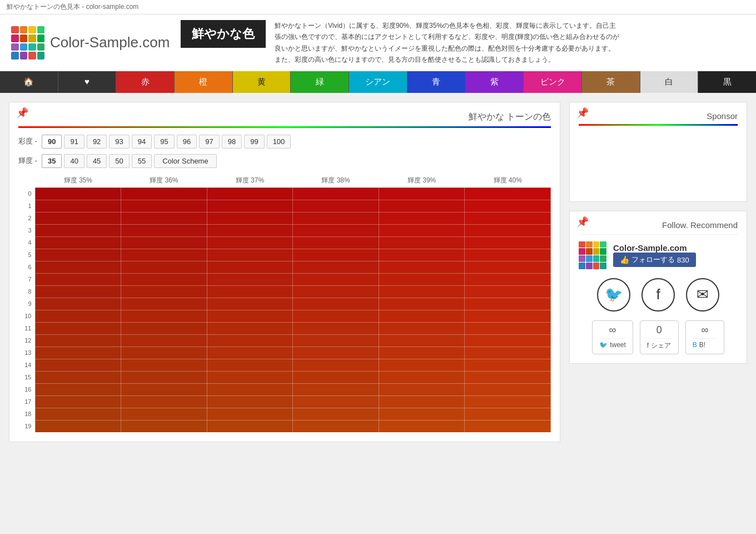 The image size is (756, 534). What do you see at coordinates (78, 267) in the screenshot?
I see `color-cell-r6-c0` at bounding box center [78, 267].